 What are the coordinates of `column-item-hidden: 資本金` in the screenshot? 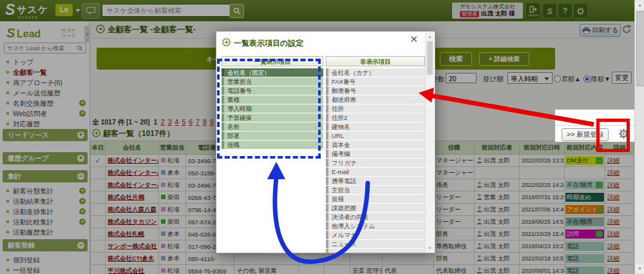 It's located at (375, 144).